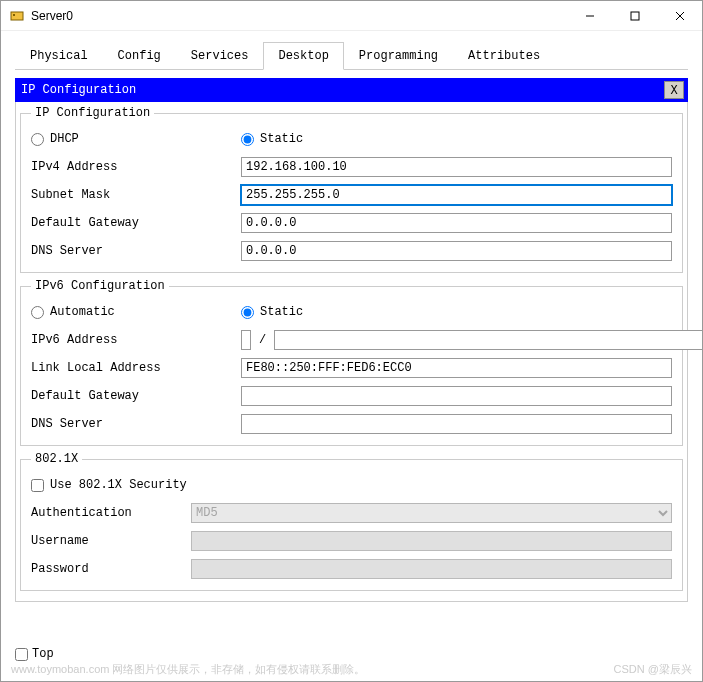 The width and height of the screenshot is (703, 682). Describe the element at coordinates (43, 654) in the screenshot. I see `top-label: Top` at that location.